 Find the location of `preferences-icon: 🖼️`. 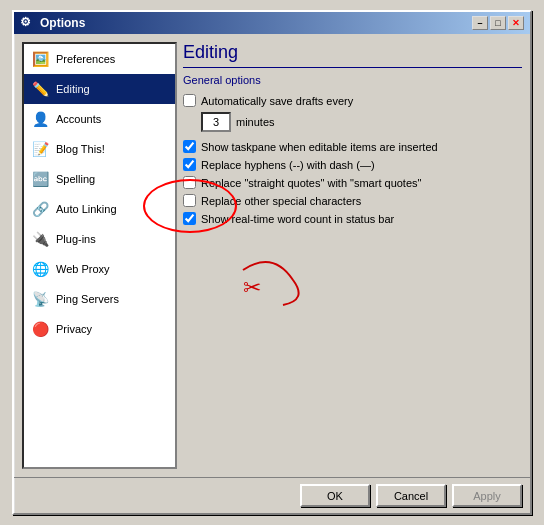

preferences-icon: 🖼️ is located at coordinates (40, 59).